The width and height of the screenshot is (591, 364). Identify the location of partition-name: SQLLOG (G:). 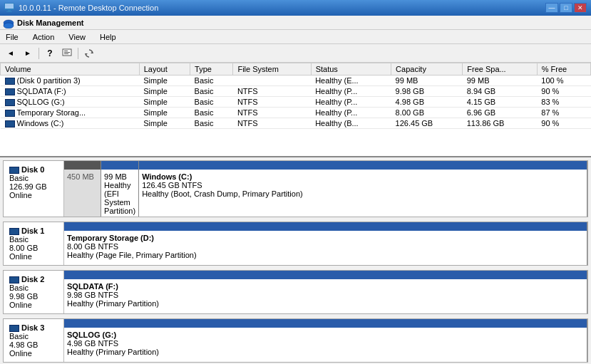
(325, 335).